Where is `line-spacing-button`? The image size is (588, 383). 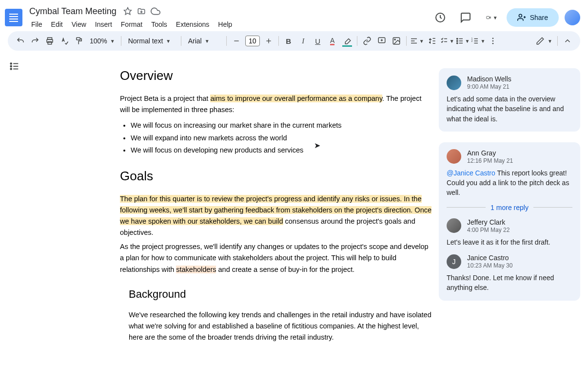
line-spacing-button is located at coordinates (432, 41).